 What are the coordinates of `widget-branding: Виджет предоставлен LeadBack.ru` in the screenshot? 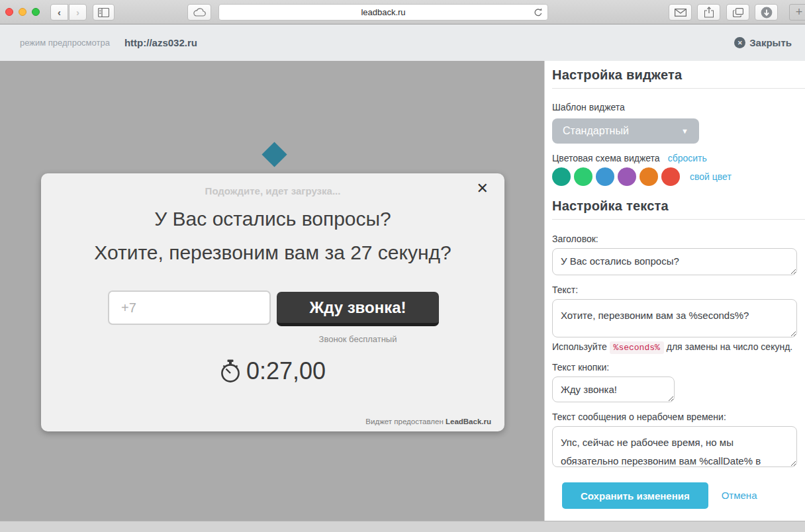 It's located at (428, 421).